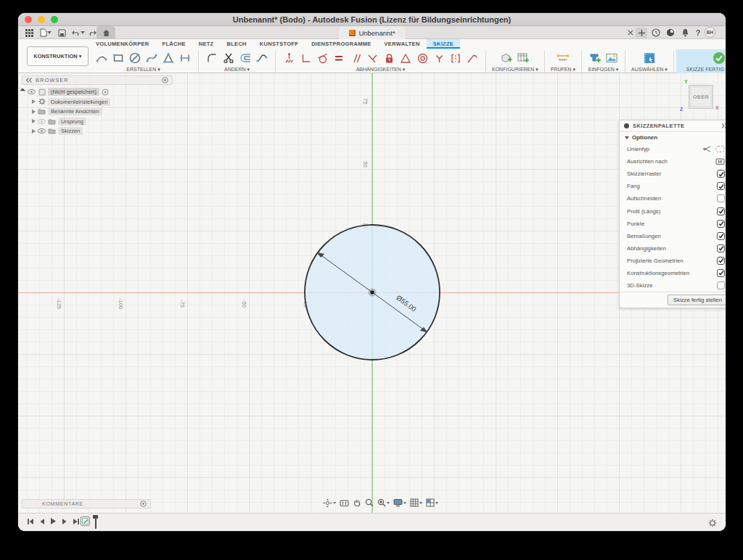  Describe the element at coordinates (515, 70) in the screenshot. I see `group-label-konfigurieren: KONFIGURIEREN ▾` at that location.